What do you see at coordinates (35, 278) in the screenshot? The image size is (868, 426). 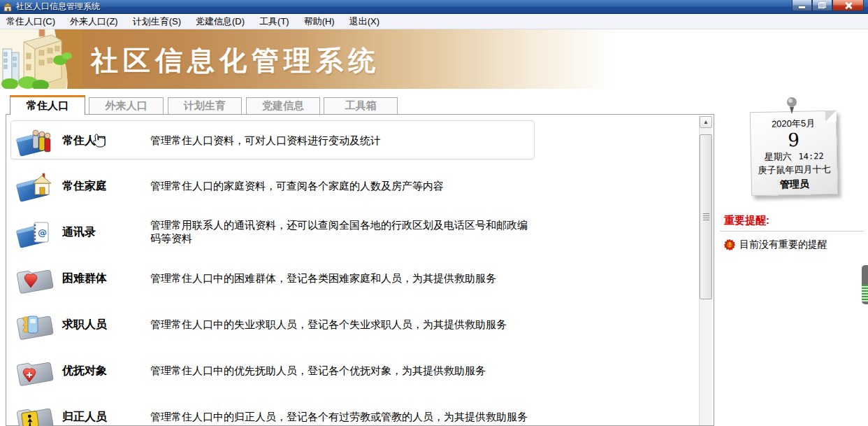 I see `folder-heart-icon` at bounding box center [35, 278].